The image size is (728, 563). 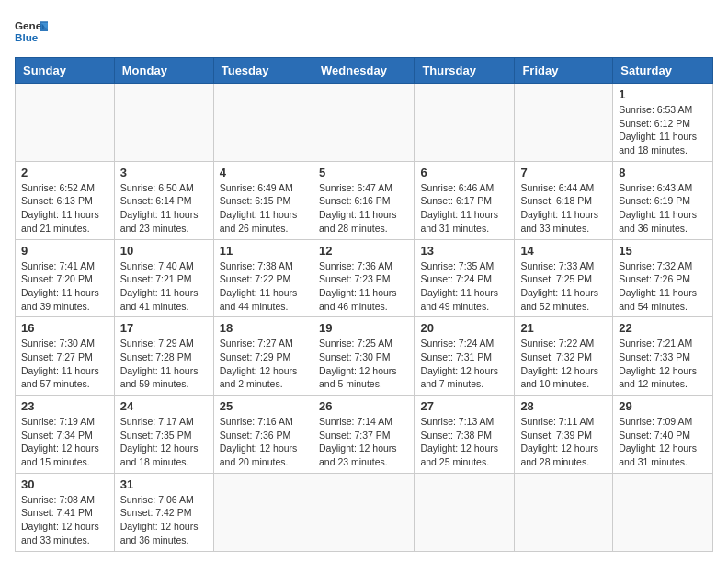 What do you see at coordinates (263, 278) in the screenshot?
I see `calendar-cell: 11Sunrise: 7:38 AM Sunset: 7:22 PM Dayli…` at bounding box center [263, 278].